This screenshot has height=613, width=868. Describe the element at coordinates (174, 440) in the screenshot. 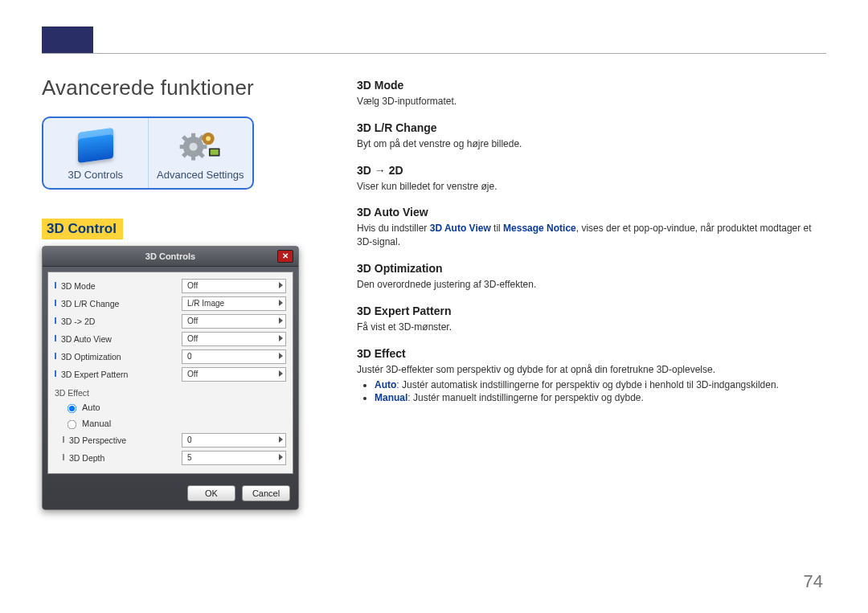

I see `row-3d-perspective: 3D Perspective 0` at that location.